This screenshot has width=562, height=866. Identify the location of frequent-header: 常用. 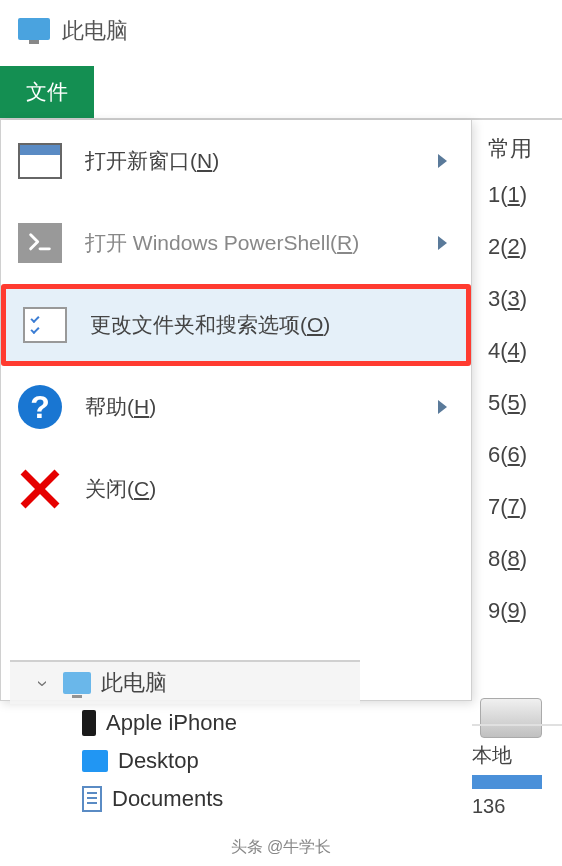
(523, 149).